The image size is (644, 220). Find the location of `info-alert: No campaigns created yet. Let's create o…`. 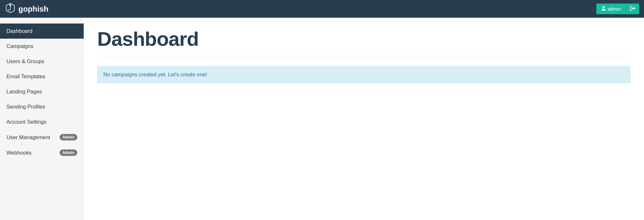

info-alert: No campaigns created yet. Let's create o… is located at coordinates (364, 75).